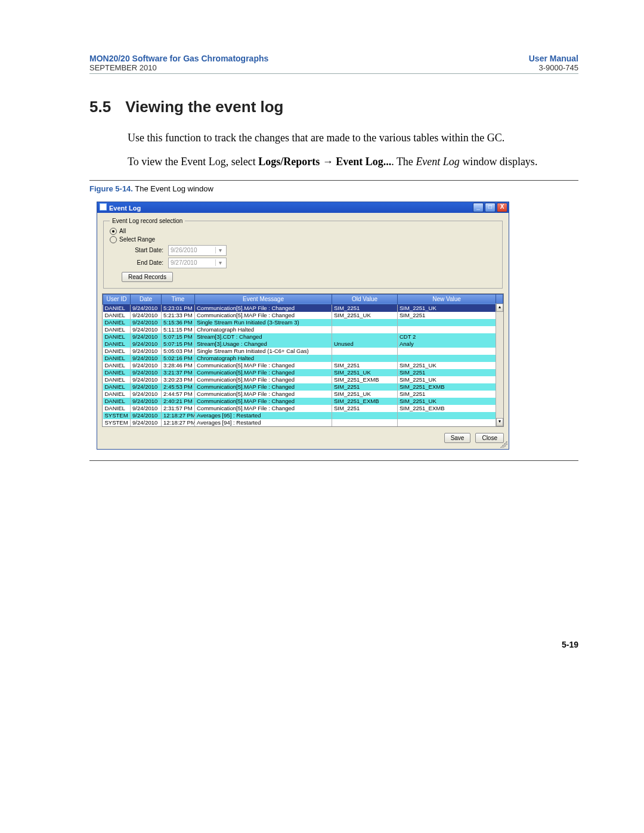 The width and height of the screenshot is (644, 833). I want to click on cell-time: 5:21:33 PM, so click(178, 315).